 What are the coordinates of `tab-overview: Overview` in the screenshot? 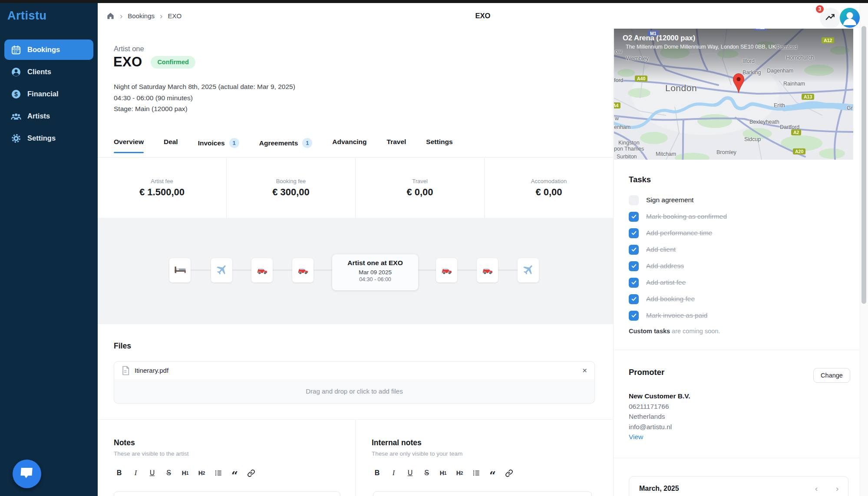 It's located at (129, 144).